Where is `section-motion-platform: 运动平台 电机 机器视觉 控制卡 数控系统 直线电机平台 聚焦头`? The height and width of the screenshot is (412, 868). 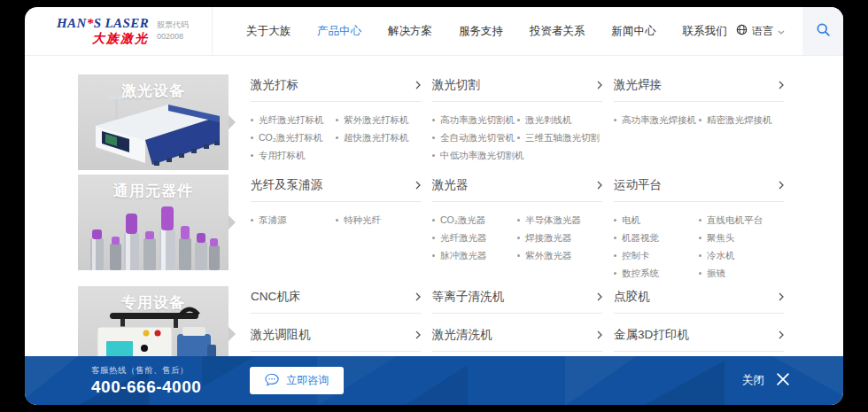 section-motion-platform: 运动平台 电机 机器视觉 控制卡 数控系统 直线电机平台 聚焦头 is located at coordinates (699, 229).